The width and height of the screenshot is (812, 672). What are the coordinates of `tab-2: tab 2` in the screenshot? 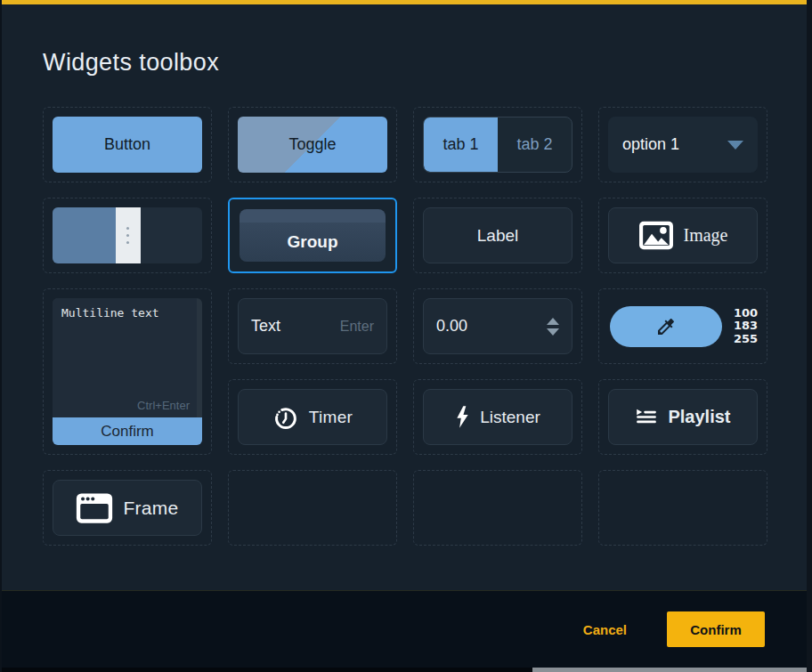 It's located at (534, 144).